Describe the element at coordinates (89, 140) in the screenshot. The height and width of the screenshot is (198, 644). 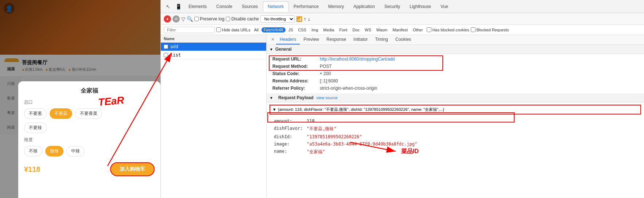
I see `dish-modal: 全家福 总口 不要葱 不要蒜 不要香菜 不要辣 辣度 不辣 微辣 中辣 ¥118…` at that location.